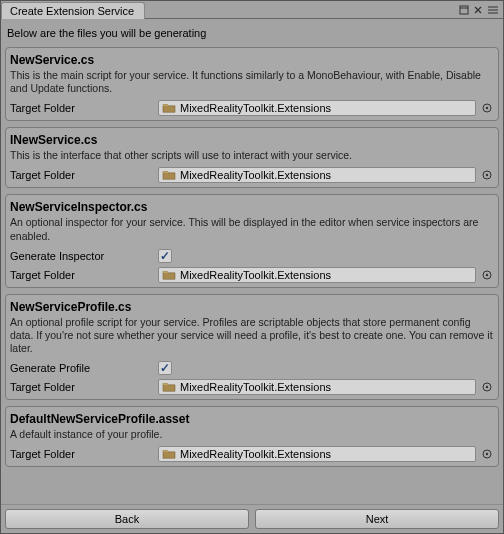 This screenshot has width=504, height=534. Describe the element at coordinates (73, 10) in the screenshot. I see `window-tab: Create Extension Service` at that location.